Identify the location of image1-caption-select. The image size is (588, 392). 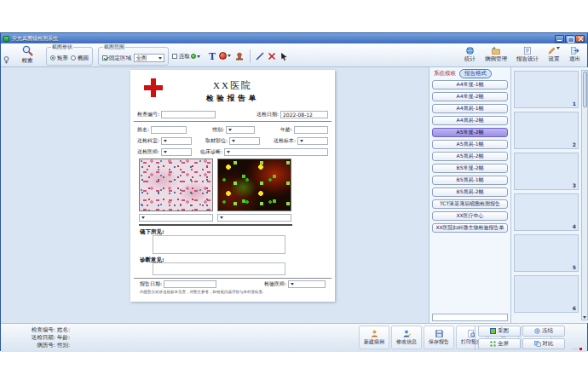
(176, 218).